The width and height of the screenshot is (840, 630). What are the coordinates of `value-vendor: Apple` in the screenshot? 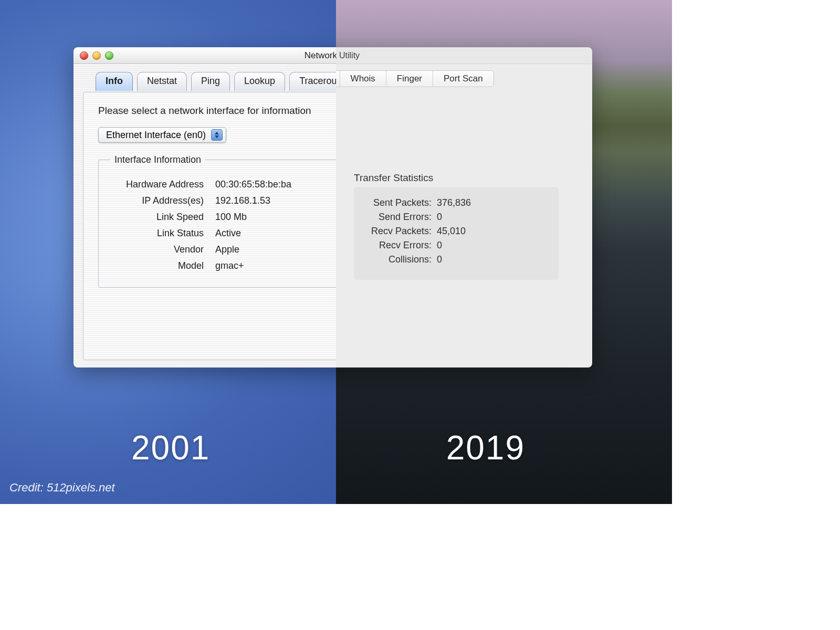 It's located at (227, 250).